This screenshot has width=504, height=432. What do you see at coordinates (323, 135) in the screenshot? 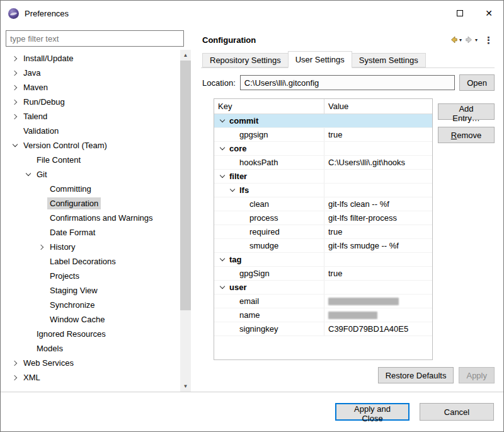
I see `table-row-gpgsign: gpgsigntrue` at bounding box center [323, 135].